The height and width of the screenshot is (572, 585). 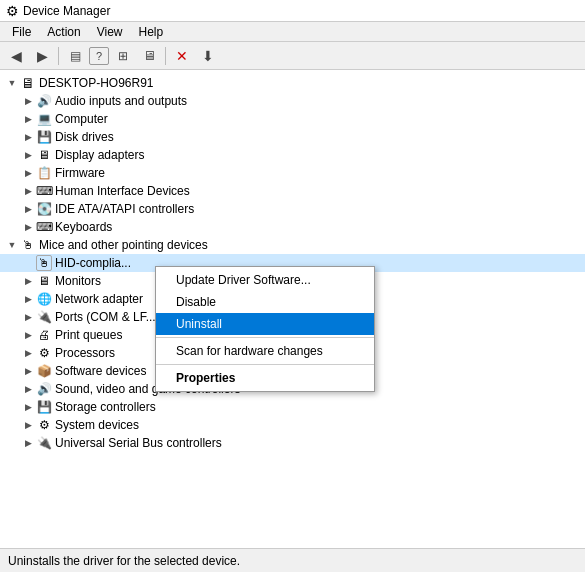 I want to click on tree-item-display: ▶ 🖥 Display adapters, so click(x=292, y=155).